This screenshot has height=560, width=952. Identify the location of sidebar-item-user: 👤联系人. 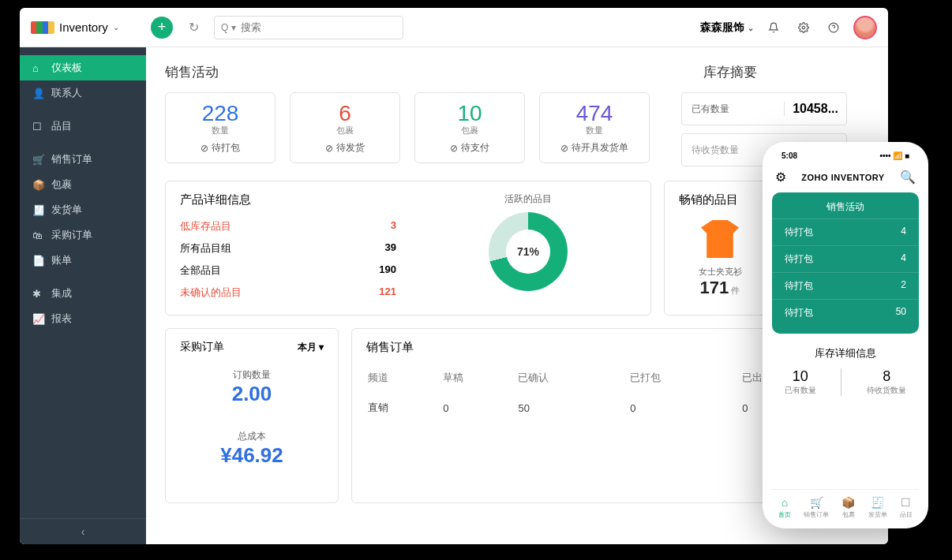
(83, 93).